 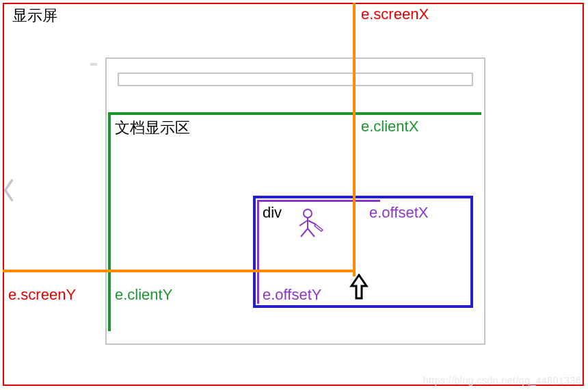 I want to click on client-label: 文档显示区, so click(x=152, y=128).